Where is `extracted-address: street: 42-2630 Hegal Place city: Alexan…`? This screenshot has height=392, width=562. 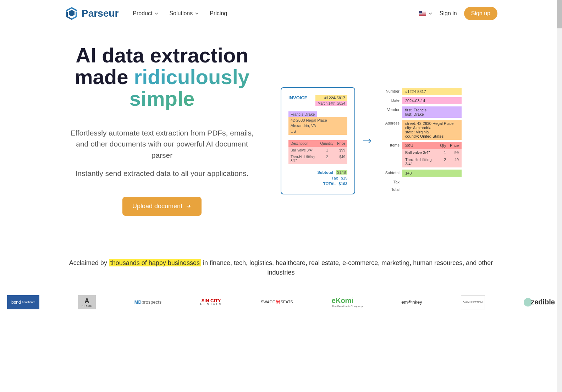 extracted-address: street: 42-2630 Hegal Place city: Alexan… is located at coordinates (432, 130).